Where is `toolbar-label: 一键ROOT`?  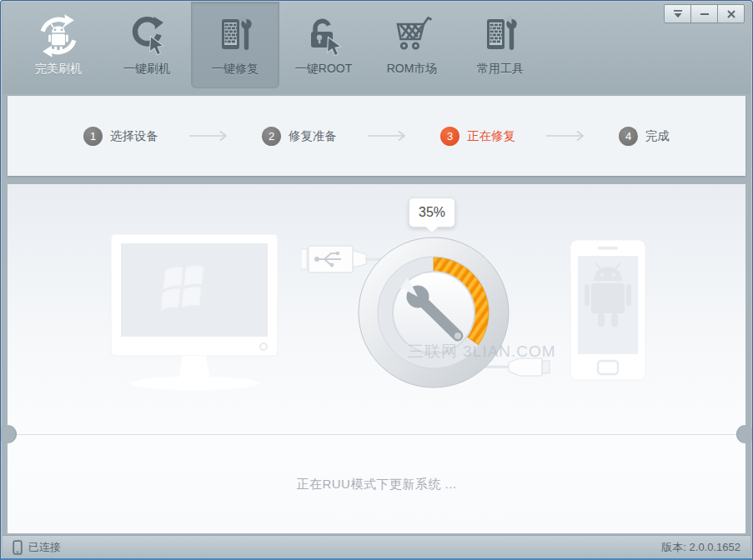 toolbar-label: 一键ROOT is located at coordinates (324, 69).